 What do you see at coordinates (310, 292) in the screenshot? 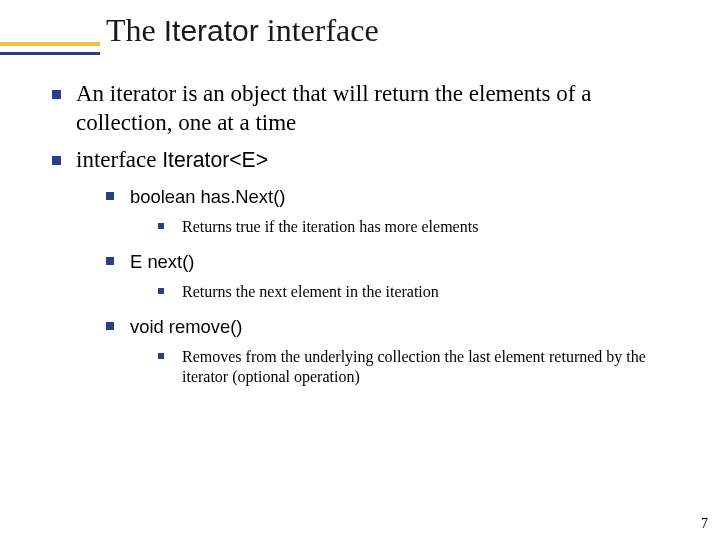
I see `method-next-desc-text: Returns the next element in the iteratio…` at bounding box center [310, 292].